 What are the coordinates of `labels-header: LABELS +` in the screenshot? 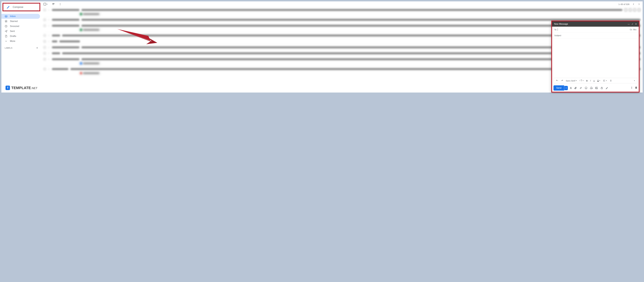 It's located at (22, 47).